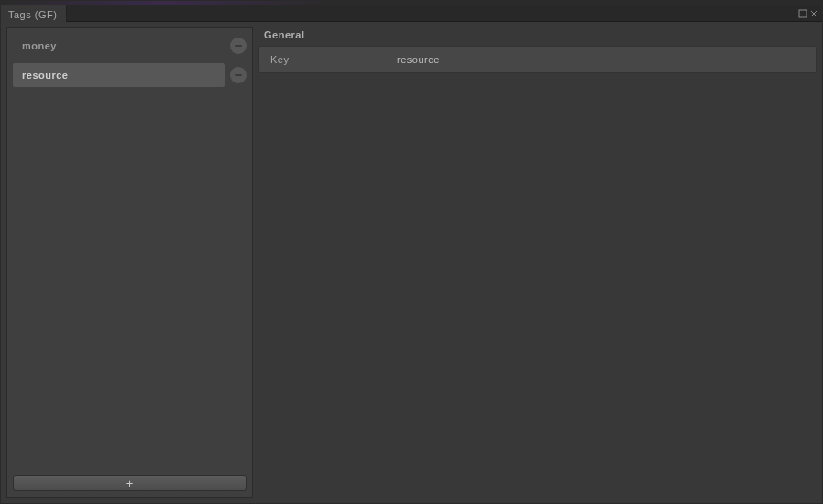 The height and width of the screenshot is (504, 823). What do you see at coordinates (601, 60) in the screenshot?
I see `property-value-key: resource` at bounding box center [601, 60].